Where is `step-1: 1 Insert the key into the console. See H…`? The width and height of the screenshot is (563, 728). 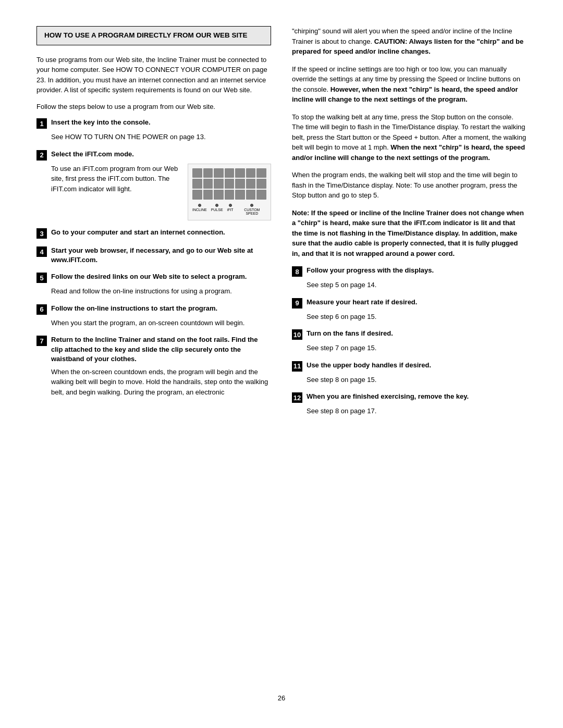
step-1: 1 Insert the key into the console. See H… is located at coordinates (154, 130).